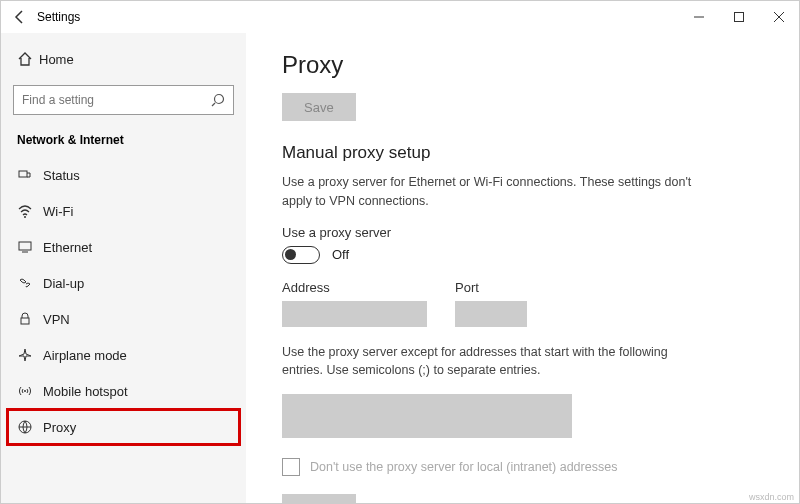 The height and width of the screenshot is (504, 800). What do you see at coordinates (28, 59) in the screenshot?
I see `home-icon` at bounding box center [28, 59].